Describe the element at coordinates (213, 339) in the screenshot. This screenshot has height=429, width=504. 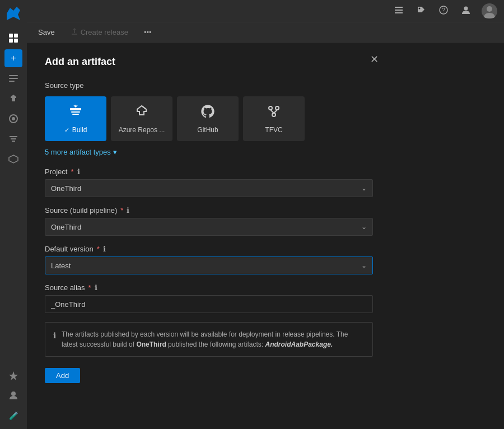
I see `info-box-text: The artifacts published by each version …` at that location.